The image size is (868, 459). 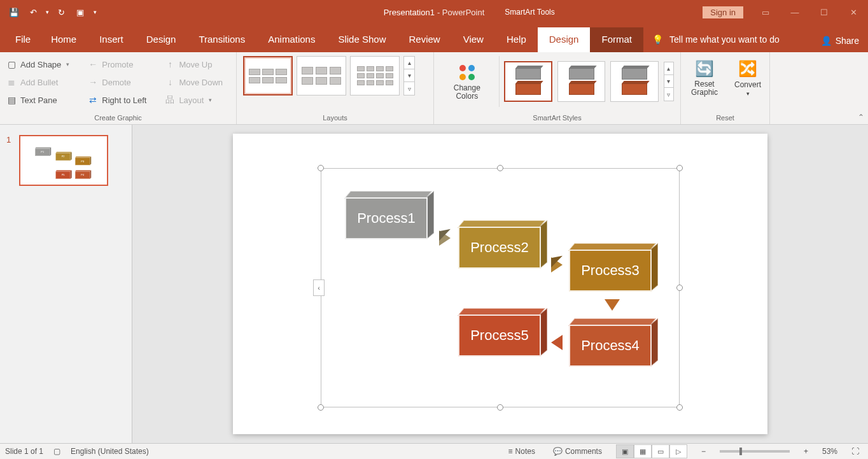 I want to click on right-to-left-button: ⇄Right to Left, so click(x=121, y=100).